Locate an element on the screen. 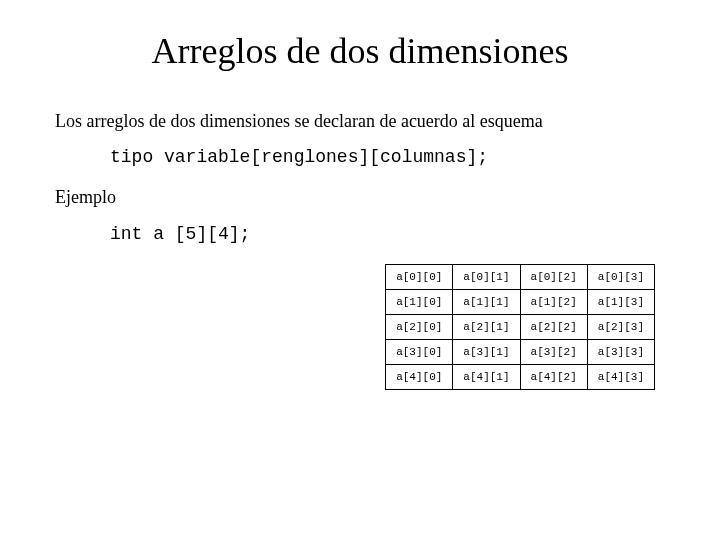  table-cell: a[4][1] is located at coordinates (486, 376).